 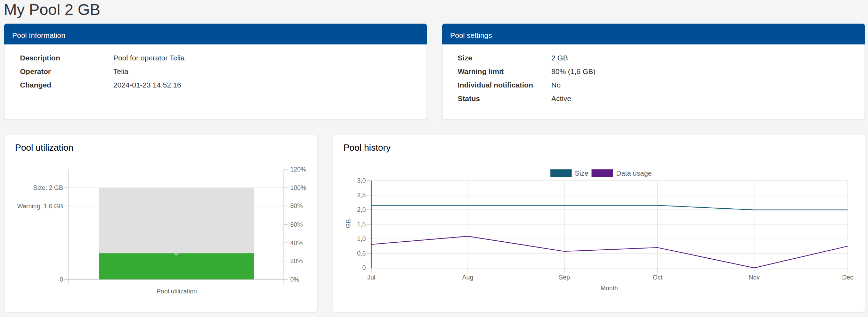 I want to click on svg-text: Pool utilization, so click(x=177, y=291).